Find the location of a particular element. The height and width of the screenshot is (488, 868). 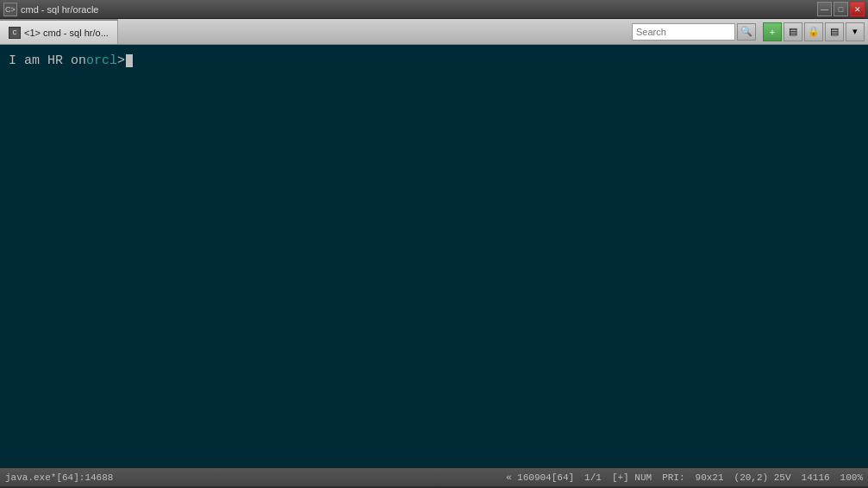

window-controls: — □ ✕ is located at coordinates (841, 9).